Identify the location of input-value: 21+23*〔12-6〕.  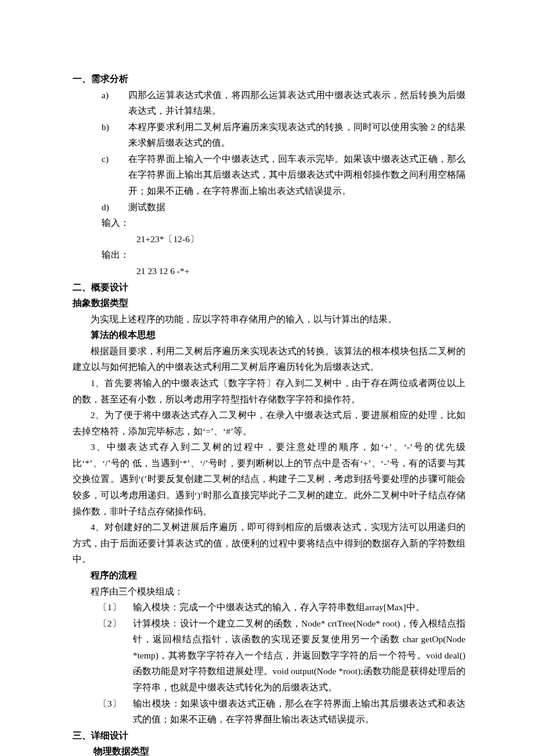
(269, 239).